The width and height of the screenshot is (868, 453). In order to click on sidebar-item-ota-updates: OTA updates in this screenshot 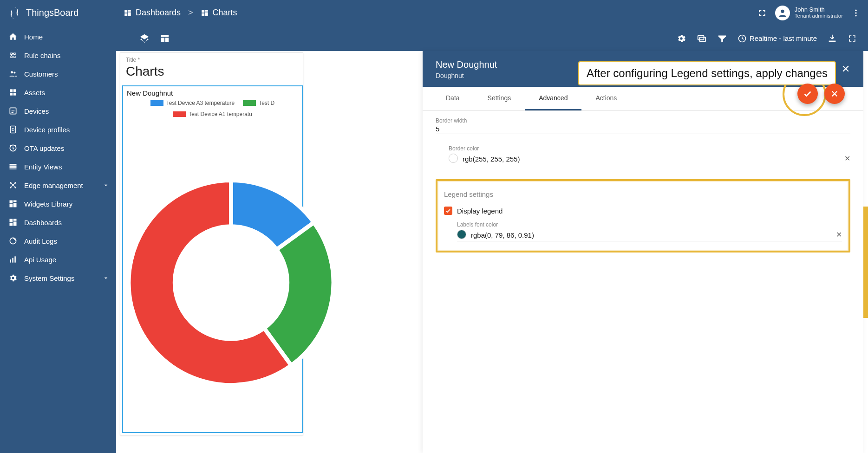, I will do `click(58, 148)`.